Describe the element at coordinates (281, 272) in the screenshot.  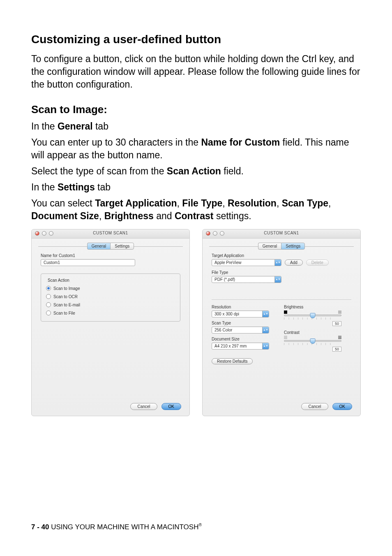
I see `file-type-label: File Type` at that location.